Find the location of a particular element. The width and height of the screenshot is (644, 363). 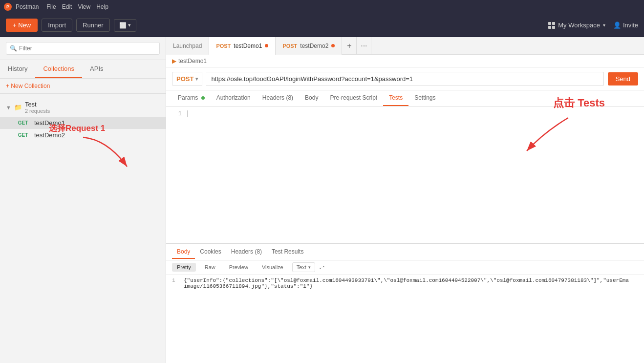

app-logo: P is located at coordinates (8, 7).